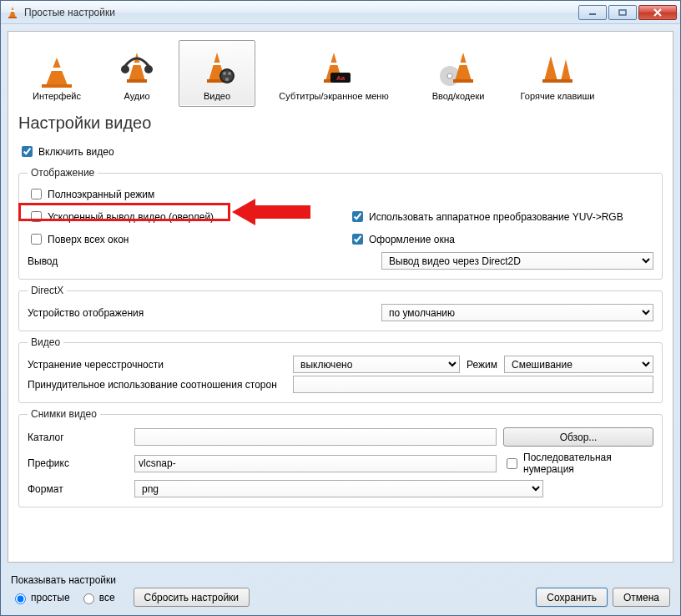 The height and width of the screenshot is (616, 681). I want to click on simple-radio, so click(20, 599).